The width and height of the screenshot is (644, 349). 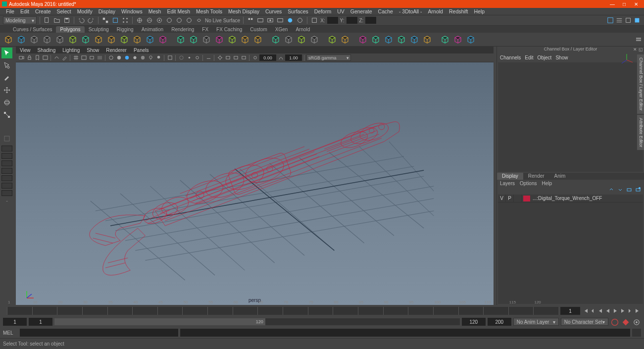 I want to click on layer-visible-toggle: V, so click(x=502, y=198).